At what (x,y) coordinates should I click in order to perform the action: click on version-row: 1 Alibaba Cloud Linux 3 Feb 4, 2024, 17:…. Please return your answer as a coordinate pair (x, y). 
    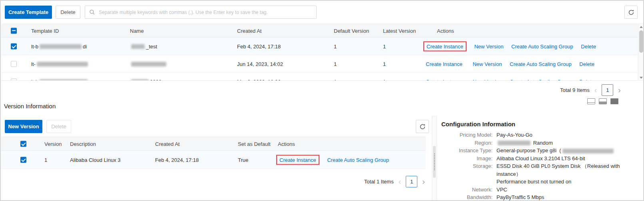
    Looking at the image, I should click on (213, 160).